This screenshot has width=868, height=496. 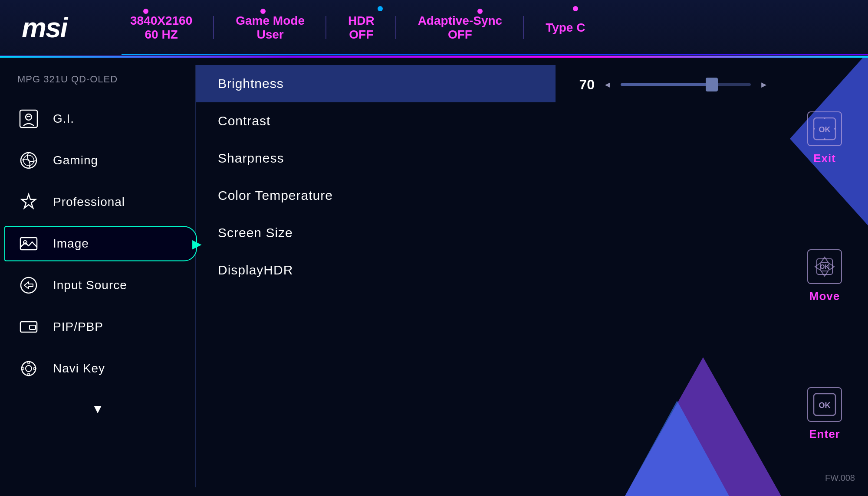 What do you see at coordinates (825, 138) in the screenshot?
I see `exit-control-group: OK Exit` at bounding box center [825, 138].